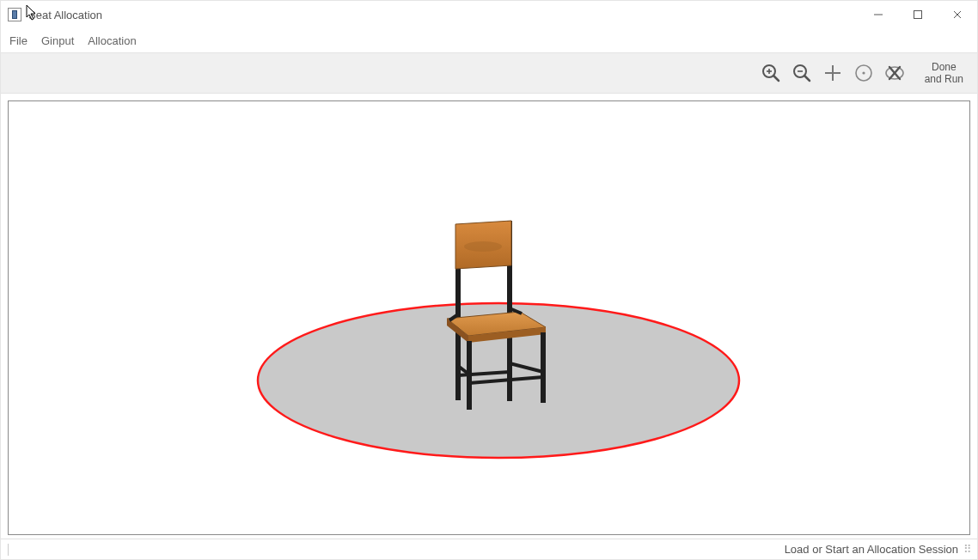 This screenshot has height=560, width=978. Describe the element at coordinates (864, 73) in the screenshot. I see `center-button` at that location.